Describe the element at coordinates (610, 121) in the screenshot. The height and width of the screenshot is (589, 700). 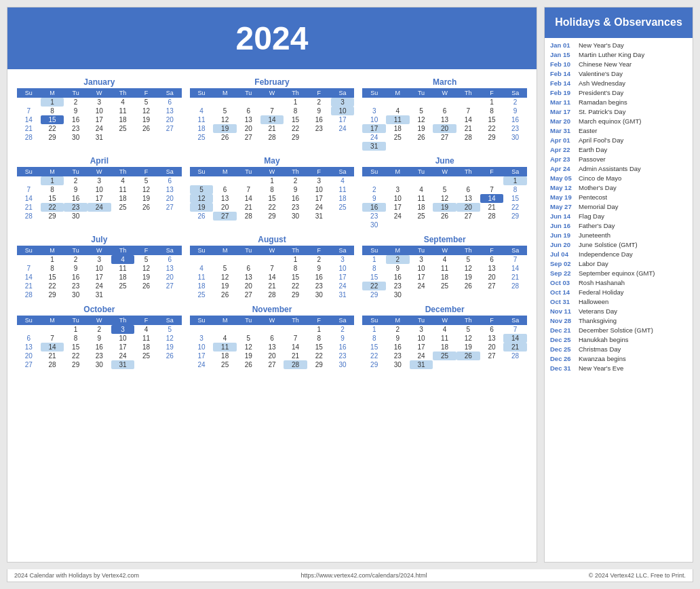
I see `holiday-name: March equinox (GMT)` at that location.